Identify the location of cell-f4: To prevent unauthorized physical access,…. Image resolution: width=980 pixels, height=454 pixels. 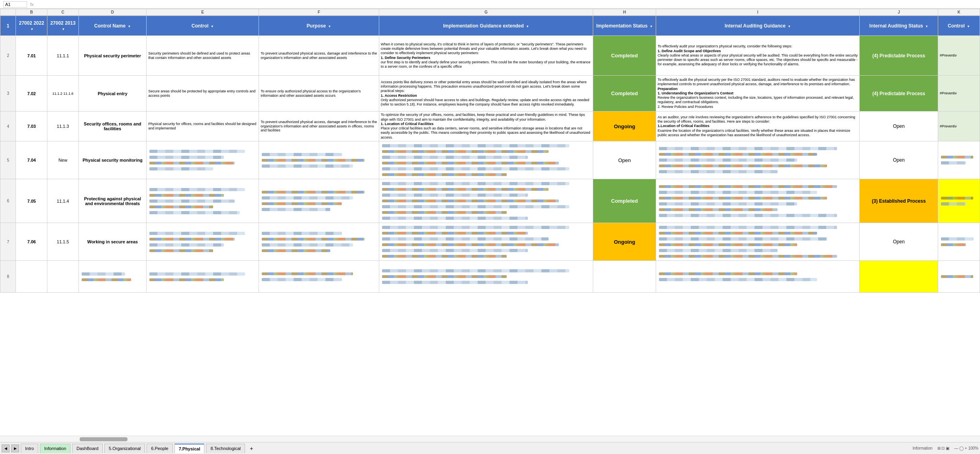
(319, 127).